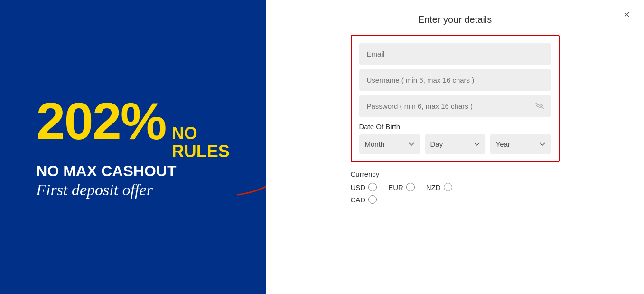 The image size is (644, 294). I want to click on promo-percent: 202%, so click(101, 121).